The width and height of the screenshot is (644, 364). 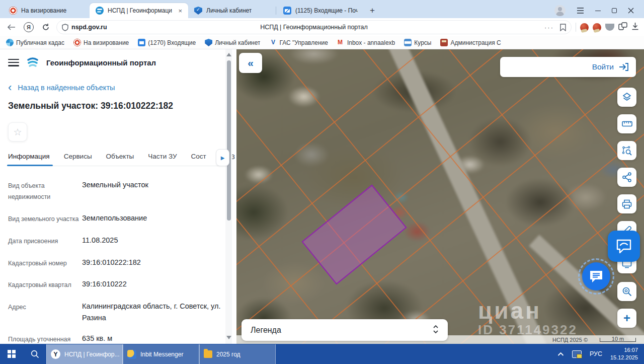 What do you see at coordinates (45, 263) in the screenshot?
I see `field-label: Кадастровый номер` at bounding box center [45, 263].